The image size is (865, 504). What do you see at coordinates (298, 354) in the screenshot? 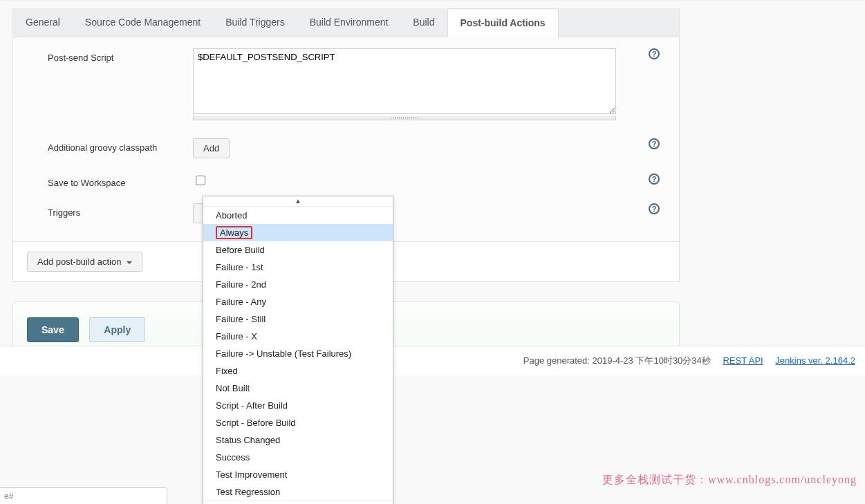
I see `dropdown-list: AbortedAlwaysBefore BuildFailure - 1stFa…` at bounding box center [298, 354].